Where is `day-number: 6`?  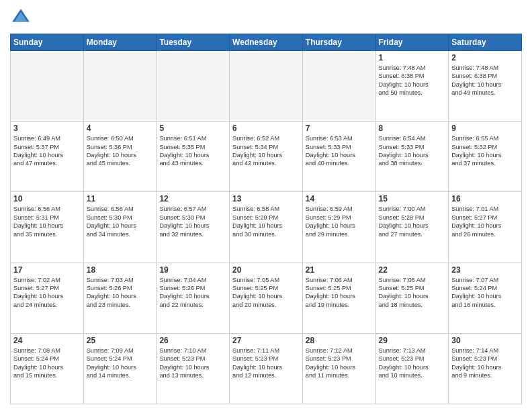 day-number: 6 is located at coordinates (266, 128).